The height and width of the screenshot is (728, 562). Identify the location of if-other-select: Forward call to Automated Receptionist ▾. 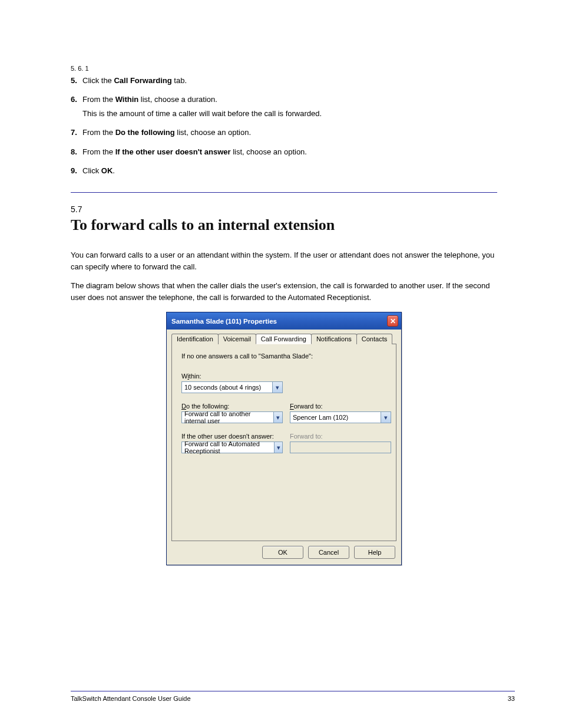
(232, 447).